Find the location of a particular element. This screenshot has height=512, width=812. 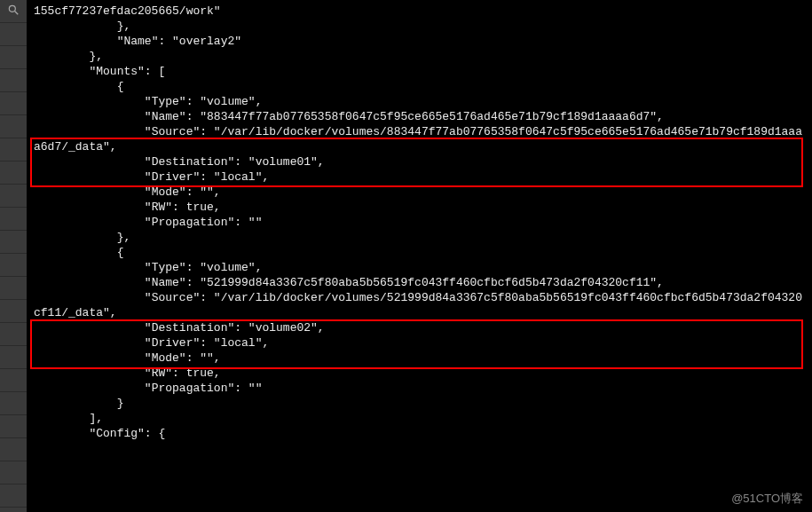

code-line: } is located at coordinates (78, 403).